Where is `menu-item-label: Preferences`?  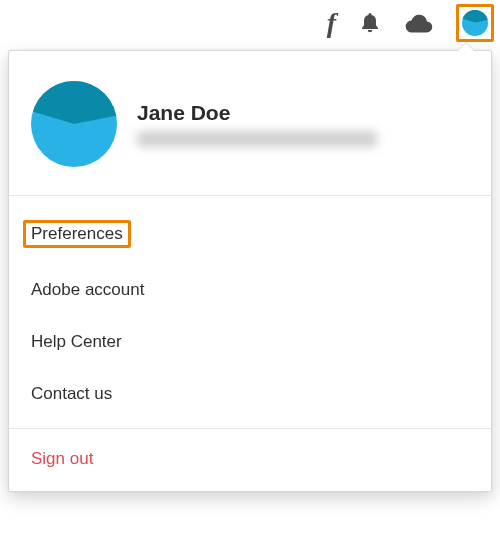
menu-item-label: Preferences is located at coordinates (77, 234).